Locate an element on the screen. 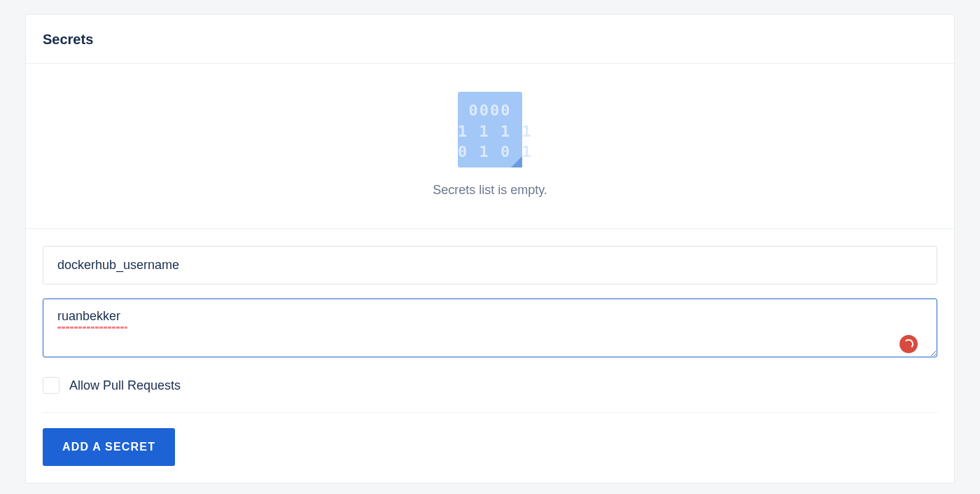 Image resolution: width=980 pixels, height=494 pixels. add-secret-button: ADD A SECRET is located at coordinates (109, 447).